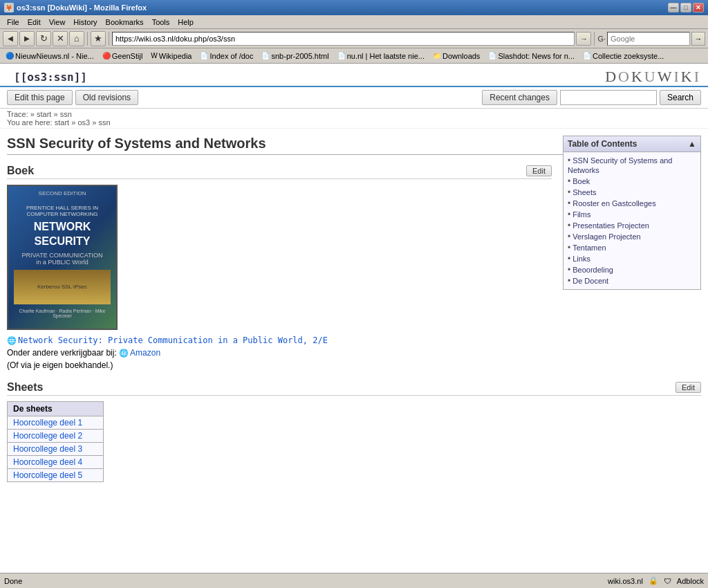  What do you see at coordinates (171, 56) in the screenshot?
I see `bookmark-wikipedia: W Wikipedia` at bounding box center [171, 56].